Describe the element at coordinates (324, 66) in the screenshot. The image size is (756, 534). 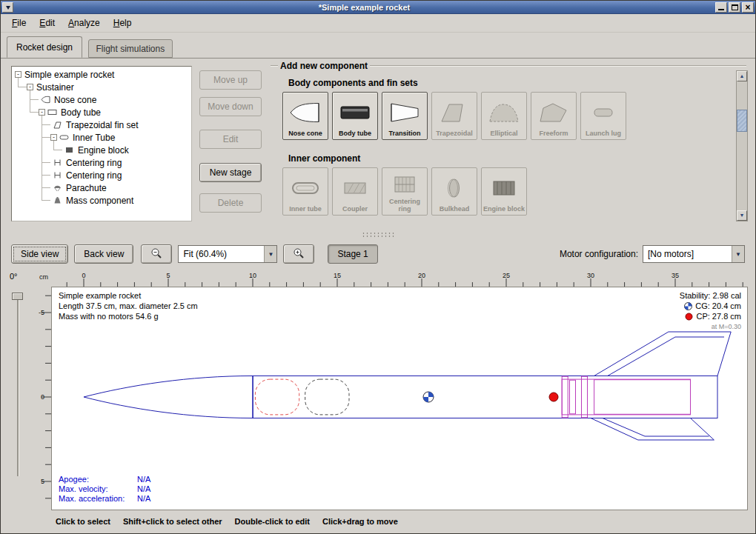
I see `group-title: Add new component` at that location.